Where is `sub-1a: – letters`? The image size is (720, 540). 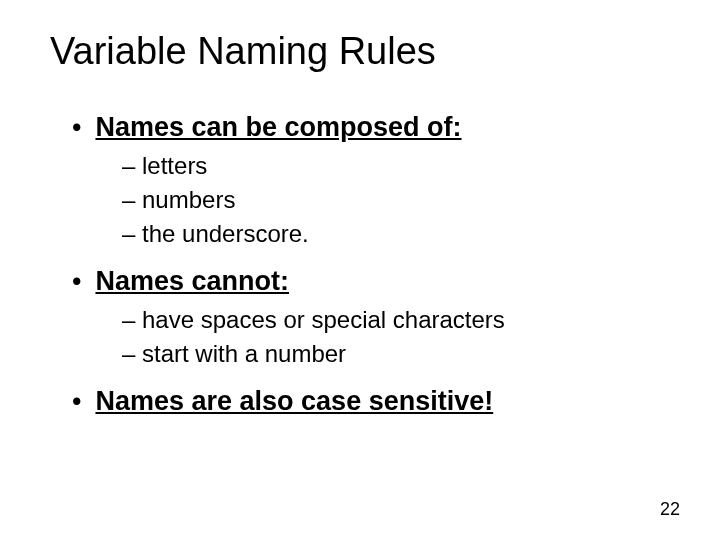 sub-1a: – letters is located at coordinates (164, 166).